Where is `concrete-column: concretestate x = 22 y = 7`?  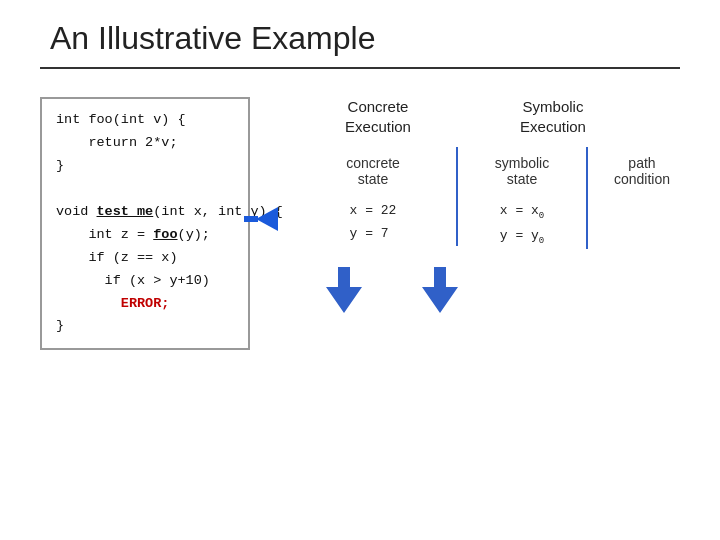 concrete-column: concretestate x = 22 y = 7 is located at coordinates (378, 196).